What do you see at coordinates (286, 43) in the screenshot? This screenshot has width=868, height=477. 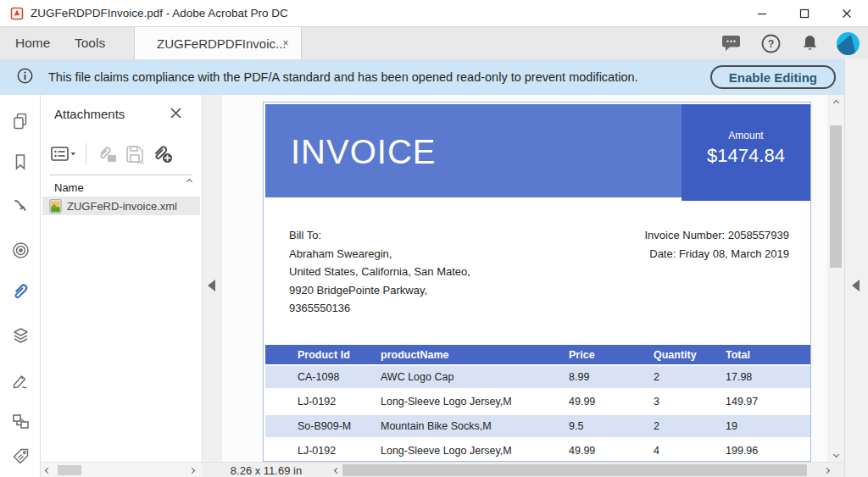 I see `document-tab-close-icon: ×` at bounding box center [286, 43].